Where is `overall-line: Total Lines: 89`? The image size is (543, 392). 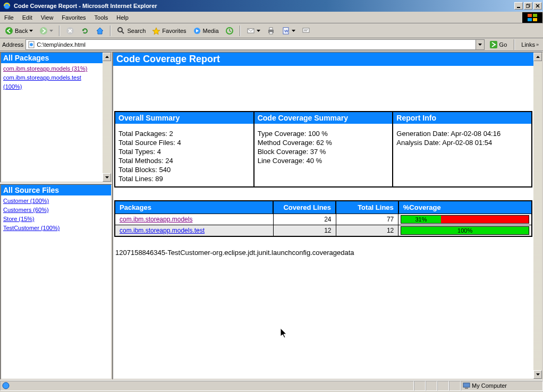 overall-line: Total Lines: 89 is located at coordinates (184, 178).